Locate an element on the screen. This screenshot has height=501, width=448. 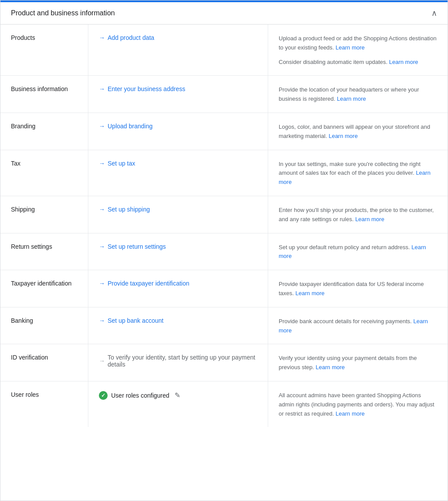
provide-taxpayer-link: → Provide taxpayer identification is located at coordinates (144, 283).